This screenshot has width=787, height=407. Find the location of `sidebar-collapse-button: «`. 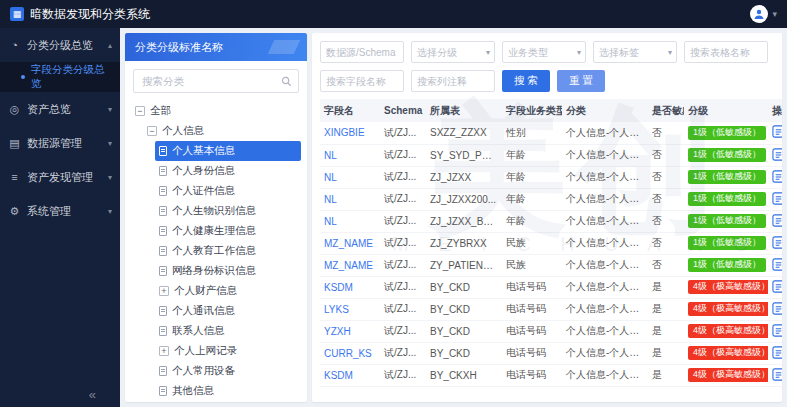

sidebar-collapse-button: « is located at coordinates (92, 394).